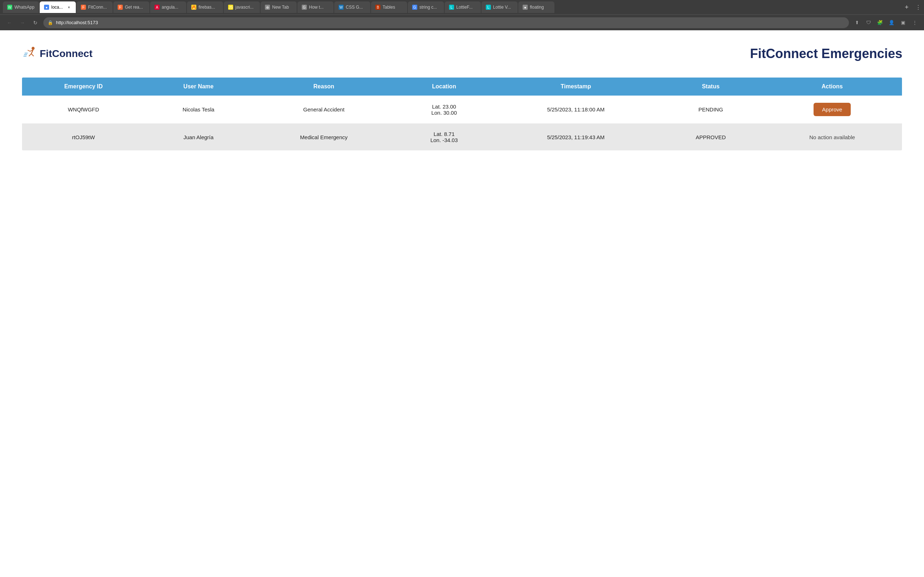  What do you see at coordinates (462, 53) in the screenshot?
I see `page-header: FitConnect FitConnect Emergencies` at bounding box center [462, 53].